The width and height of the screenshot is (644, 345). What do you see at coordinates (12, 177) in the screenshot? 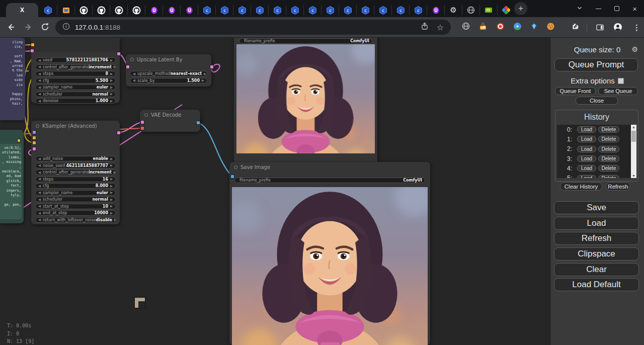
I see `negative-prompt-node: ve:0.5],utilated,limbs,, missing, neckla…` at bounding box center [12, 177].